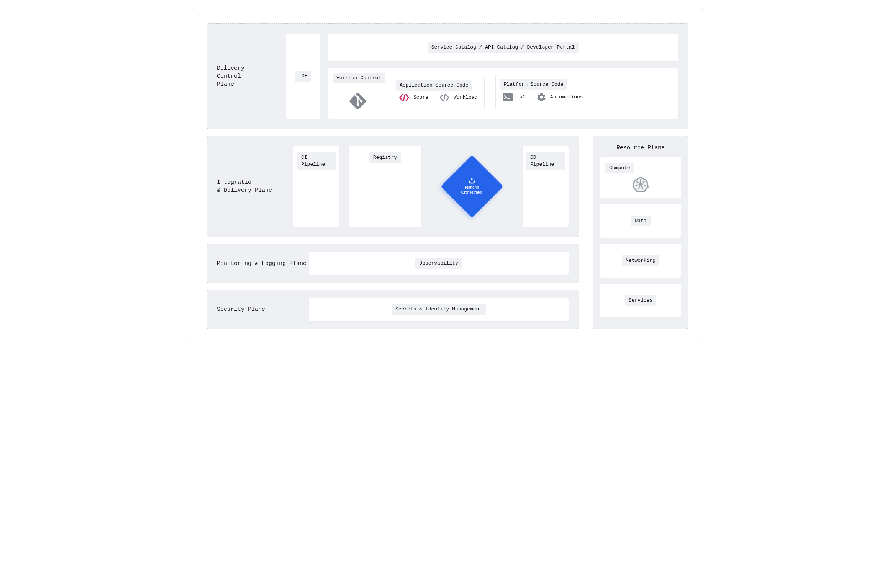 The width and height of the screenshot is (895, 588). I want to click on platform-source-code-card: Platform Source Code IaC Automations, so click(543, 92).